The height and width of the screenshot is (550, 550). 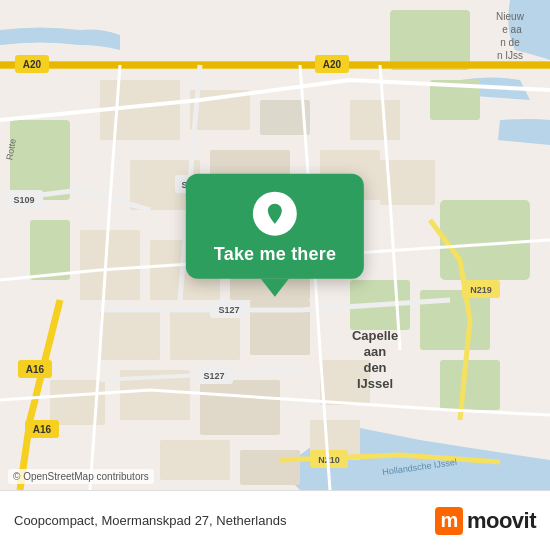 What do you see at coordinates (510, 56) in the screenshot?
I see `svg-text: n IJss` at bounding box center [510, 56].